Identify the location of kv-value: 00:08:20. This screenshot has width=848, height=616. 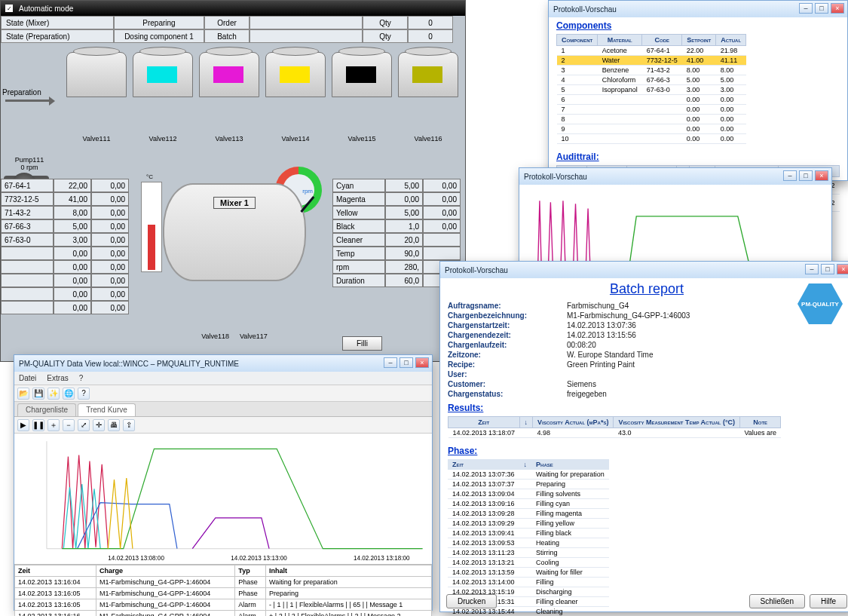
(706, 345).